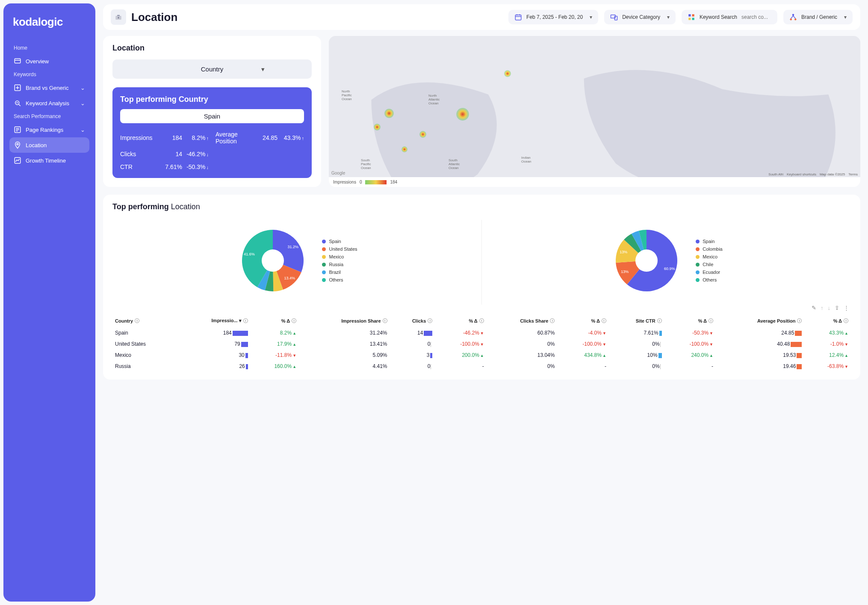  What do you see at coordinates (760, 321) in the screenshot?
I see `column-header: Average Position i` at bounding box center [760, 321].